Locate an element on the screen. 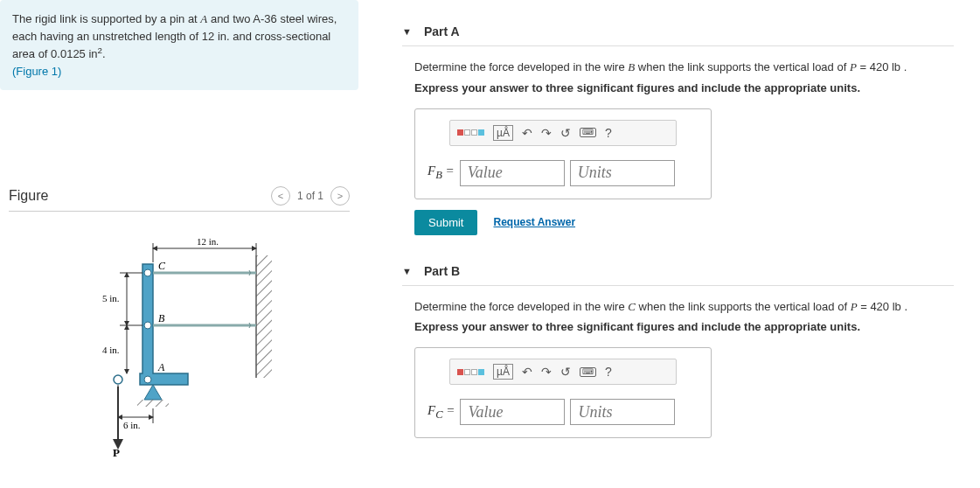 The height and width of the screenshot is (488, 980). part-a-prompt: Determine the force developed in the wir… is located at coordinates (684, 67).